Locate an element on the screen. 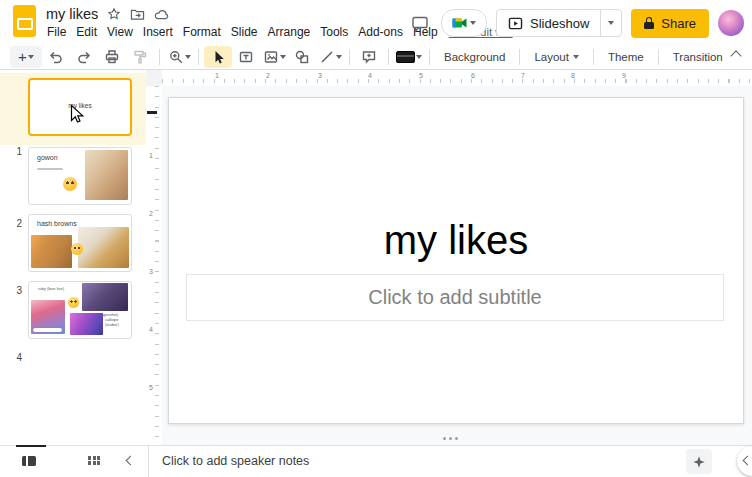  background-button: Background is located at coordinates (474, 57).